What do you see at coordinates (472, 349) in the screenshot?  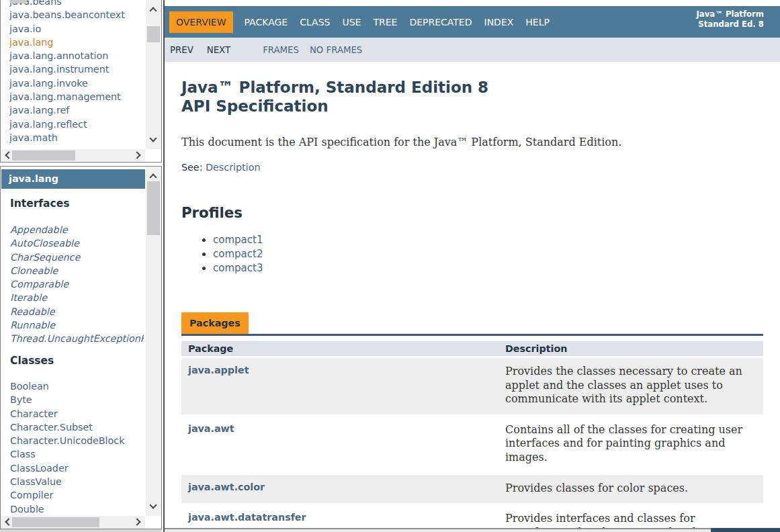 I see `table-header-row: Package Description` at bounding box center [472, 349].